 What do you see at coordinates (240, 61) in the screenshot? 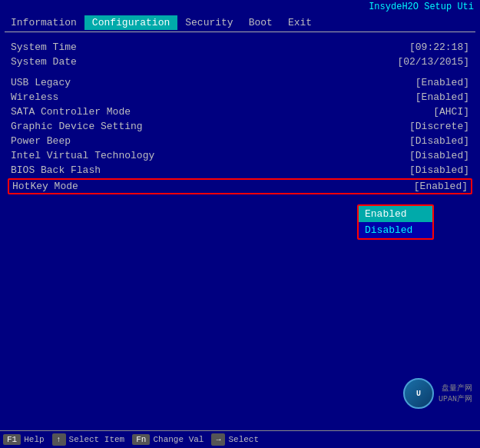
I see `row-system-date: System Date [02/13/2015]` at bounding box center [240, 61].